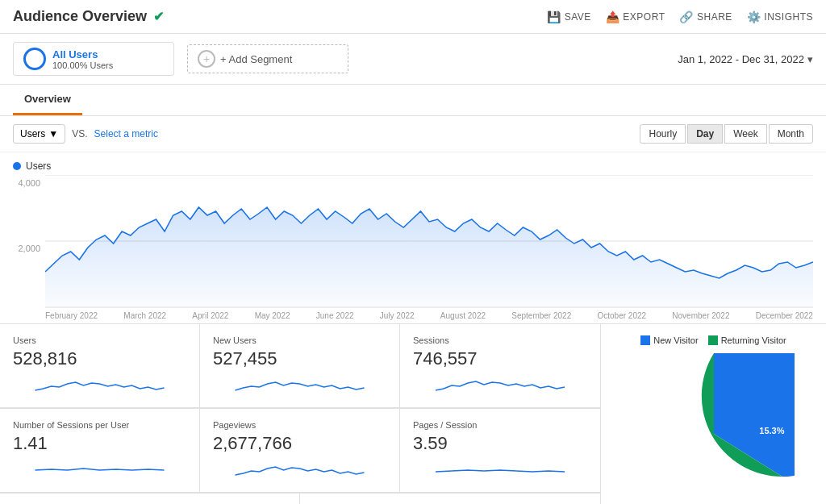  I want to click on save-button: 💾 SAVE, so click(569, 17).